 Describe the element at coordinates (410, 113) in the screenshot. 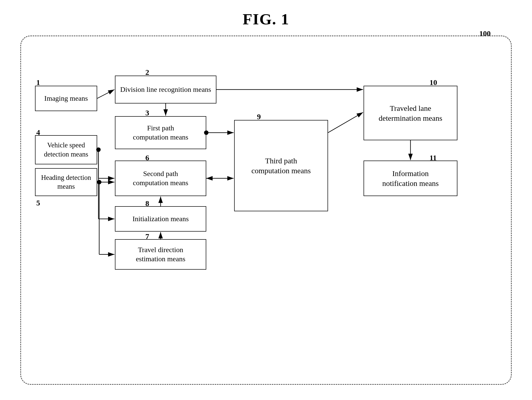

I see `traveled-lane-box: Traveled lane determination means` at that location.